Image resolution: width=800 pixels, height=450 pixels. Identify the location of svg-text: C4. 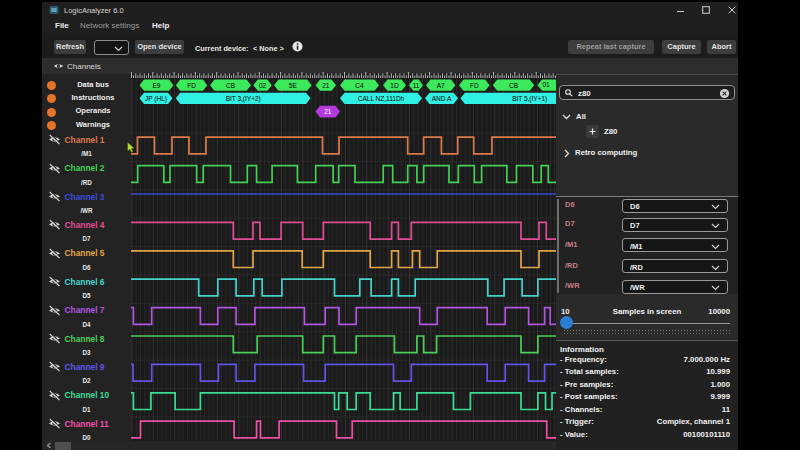
(360, 86).